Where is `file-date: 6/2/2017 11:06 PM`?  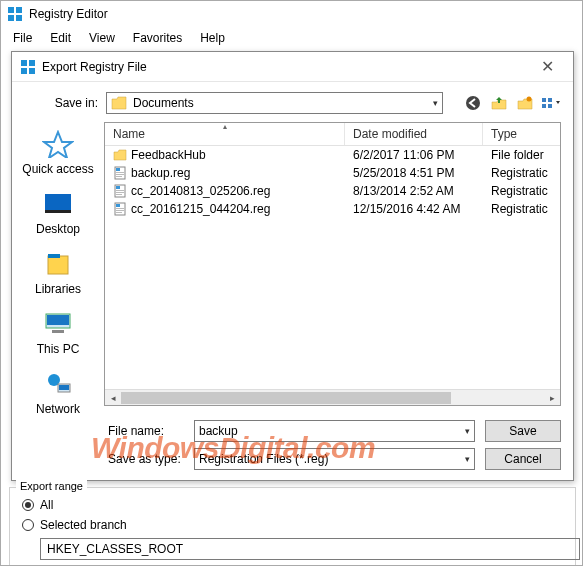 file-date: 6/2/2017 11:06 PM is located at coordinates (414, 155).